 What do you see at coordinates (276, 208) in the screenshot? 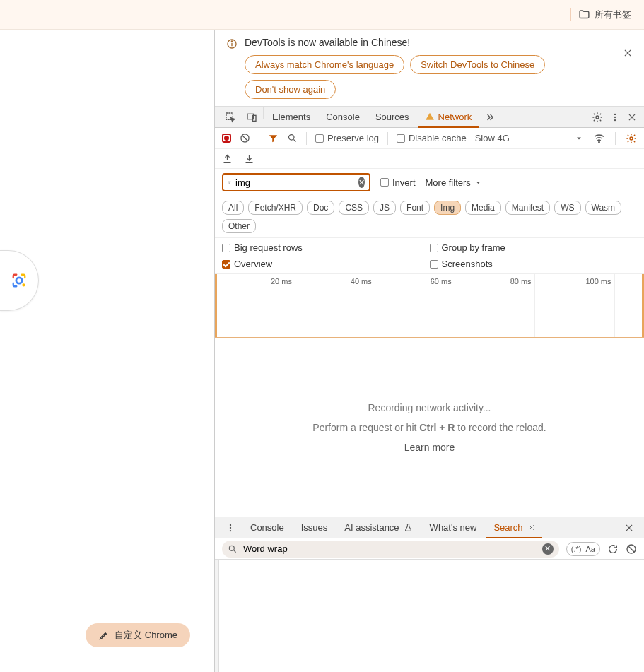
I see `chip-fetchxhr: Fetch/XHR` at bounding box center [276, 208].